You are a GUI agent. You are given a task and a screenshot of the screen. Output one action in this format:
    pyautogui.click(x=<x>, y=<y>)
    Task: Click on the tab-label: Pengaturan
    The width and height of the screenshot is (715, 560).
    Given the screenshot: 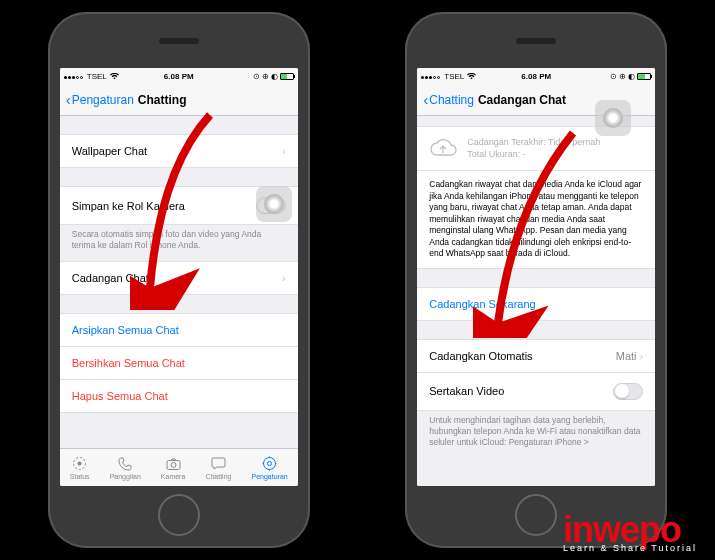 What is the action you would take?
    pyautogui.click(x=269, y=476)
    